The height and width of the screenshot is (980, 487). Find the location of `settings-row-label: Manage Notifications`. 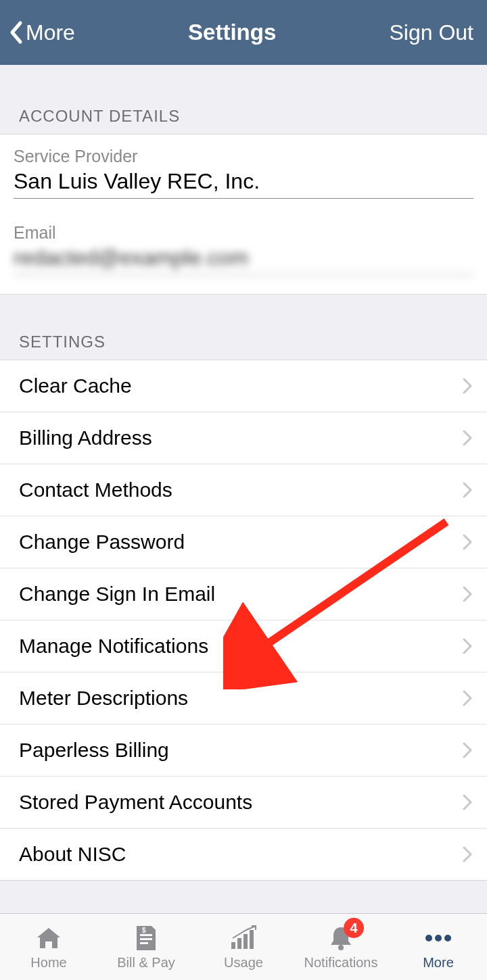

settings-row-label: Manage Notifications is located at coordinates (114, 646).